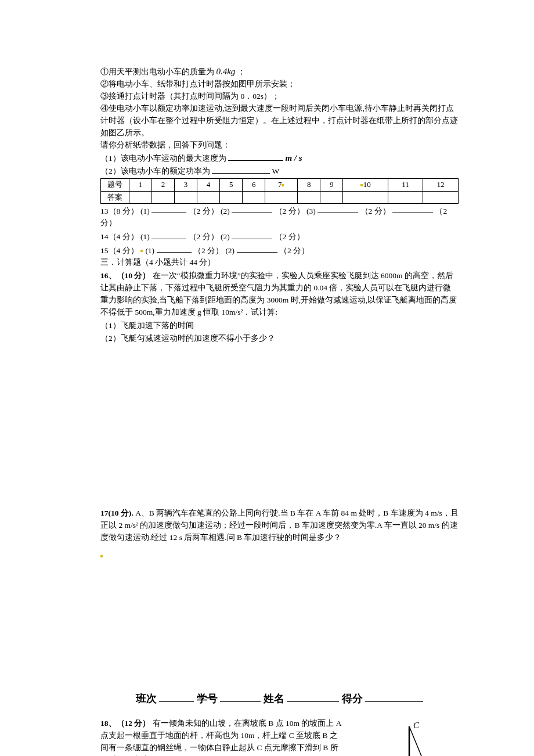 The width and height of the screenshot is (534, 756). I want to click on q18-head: 18、（12 分）, so click(125, 723).